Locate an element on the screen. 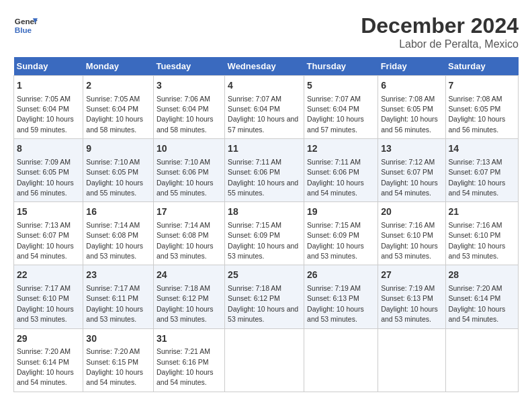 The height and width of the screenshot is (411, 532). day-info: Sunrise: 7:06 AMSunset: 6:04 PMDaylight:… is located at coordinates (185, 114).